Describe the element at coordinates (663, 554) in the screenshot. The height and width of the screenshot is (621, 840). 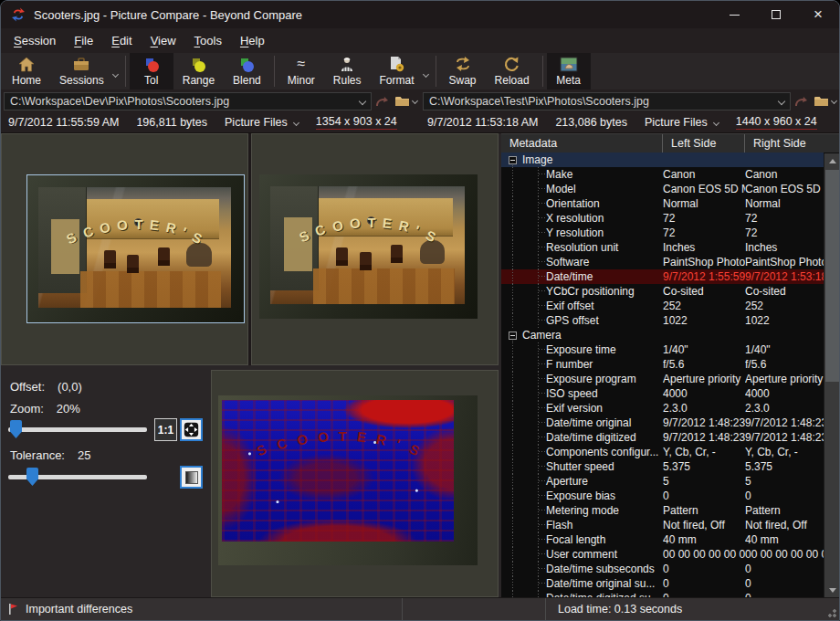
I see `metadata-row-user-comment: User comment00 00 00 00 00 00 000 00 00 …` at that location.